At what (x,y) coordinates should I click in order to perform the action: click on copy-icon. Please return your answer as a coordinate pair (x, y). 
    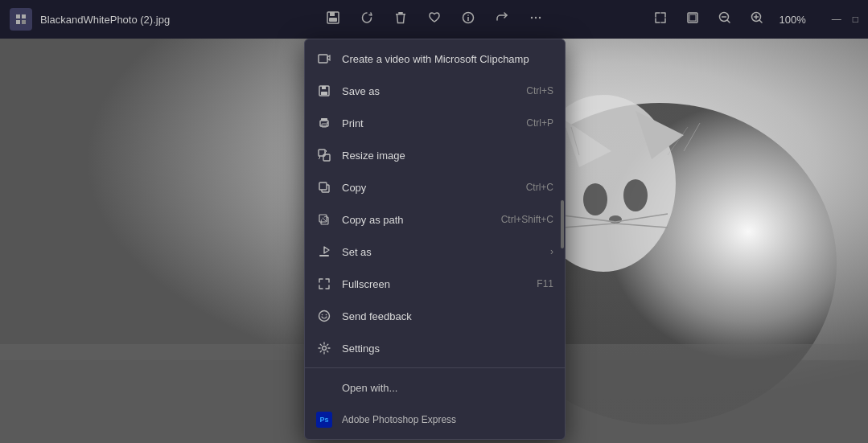
    Looking at the image, I should click on (324, 187).